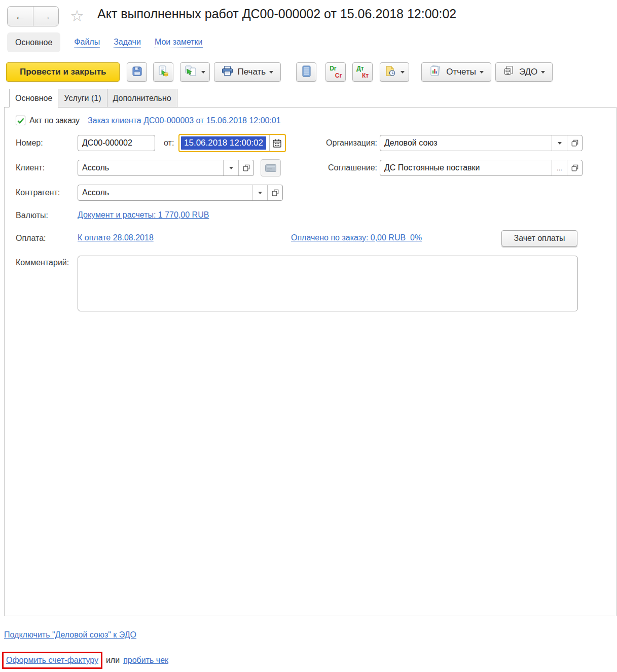  I want to click on agreement-input: ДС Постоянные поставки ..., so click(481, 168).